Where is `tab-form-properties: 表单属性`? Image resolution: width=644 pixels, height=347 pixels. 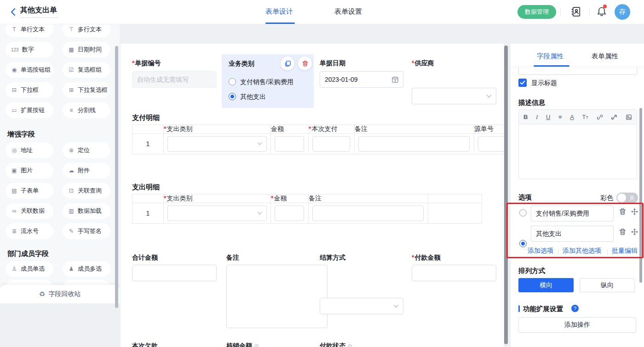 tab-form-properties: 表单属性 is located at coordinates (605, 56).